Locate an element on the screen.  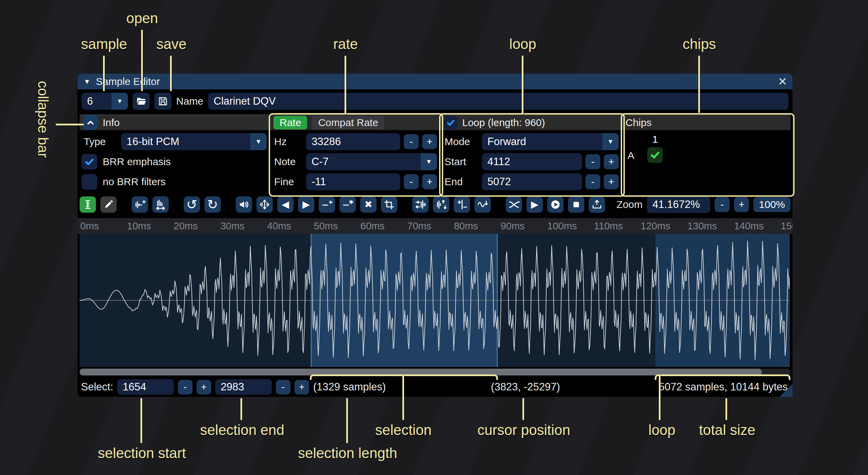
reverse-button is located at coordinates (420, 205).